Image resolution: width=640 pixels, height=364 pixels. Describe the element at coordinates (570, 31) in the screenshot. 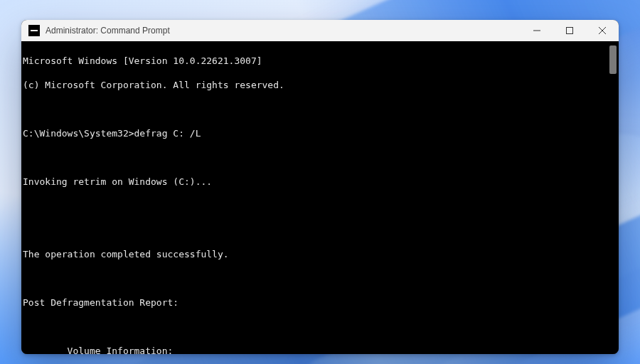

I see `maximize-button` at that location.